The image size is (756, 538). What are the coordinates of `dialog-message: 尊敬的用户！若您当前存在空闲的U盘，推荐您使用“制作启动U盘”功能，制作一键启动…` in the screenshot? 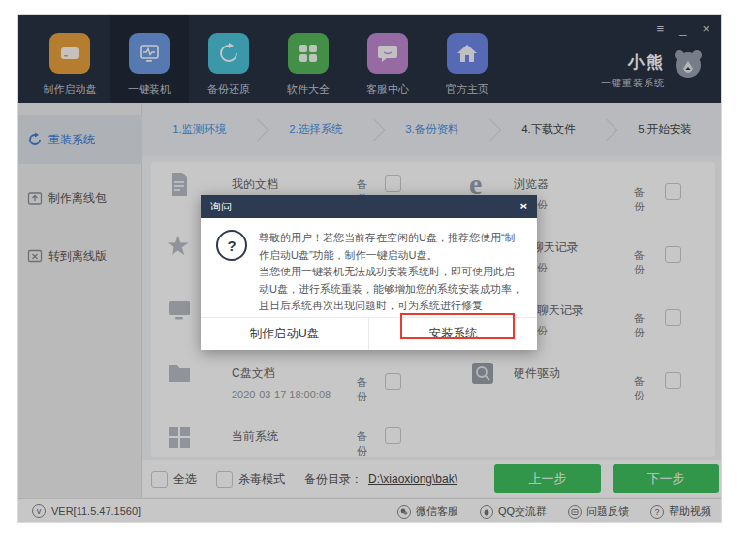 It's located at (392, 272).